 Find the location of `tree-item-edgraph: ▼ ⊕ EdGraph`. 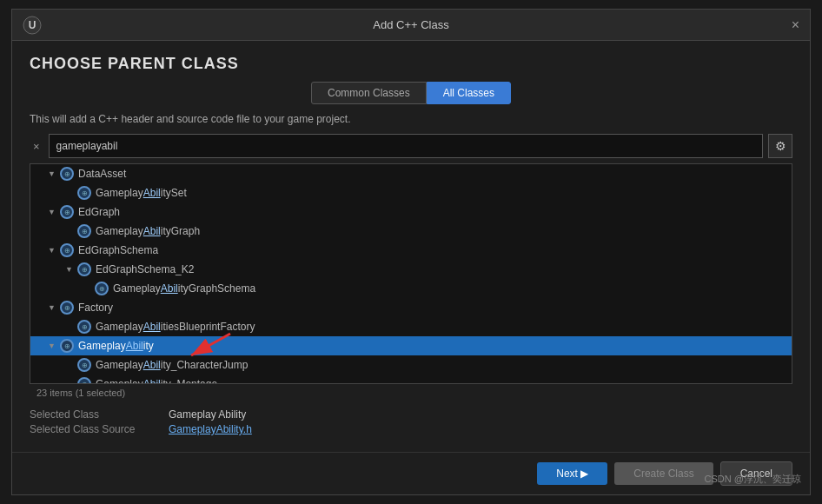

tree-item-edgraph: ▼ ⊕ EdGraph is located at coordinates (411, 212).